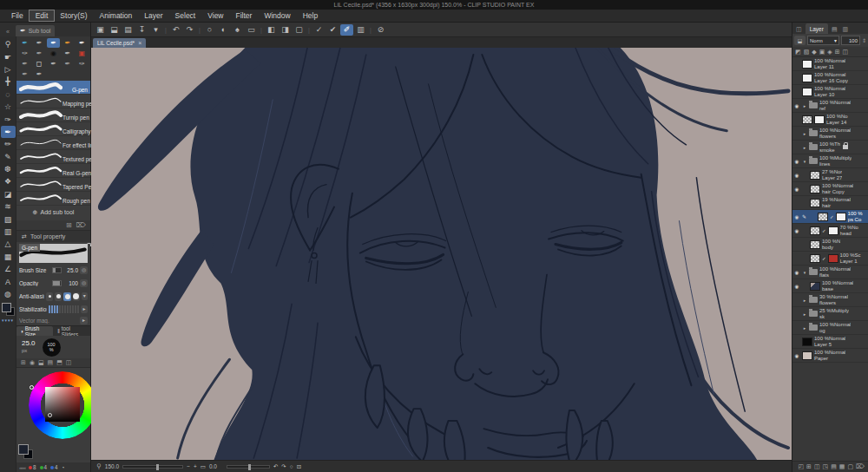  I want to click on zoom-out-button: −, so click(188, 467).